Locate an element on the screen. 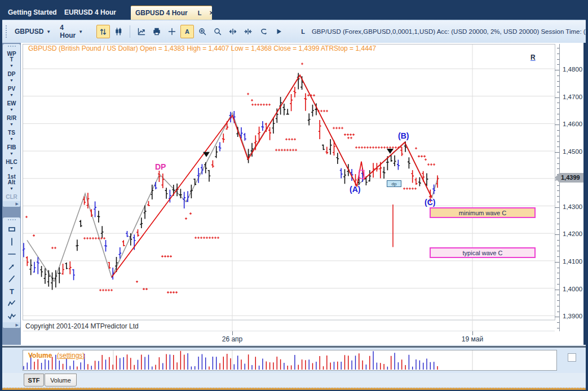  analysis-button-group: WPT▼DP▼PV▼EW▼R/R▼TS▼FIB▼HLC▼1stAlt▼CLR ▶ is located at coordinates (11, 125).